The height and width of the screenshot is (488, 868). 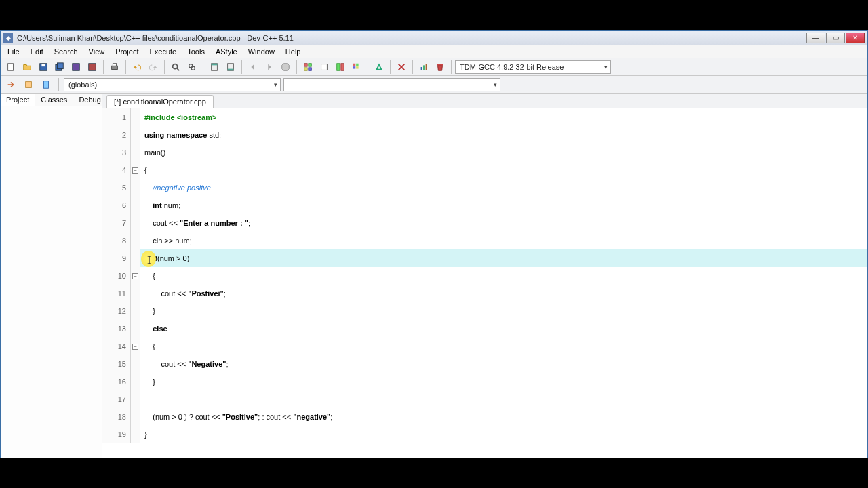 I want to click on member-select, so click(x=392, y=85).